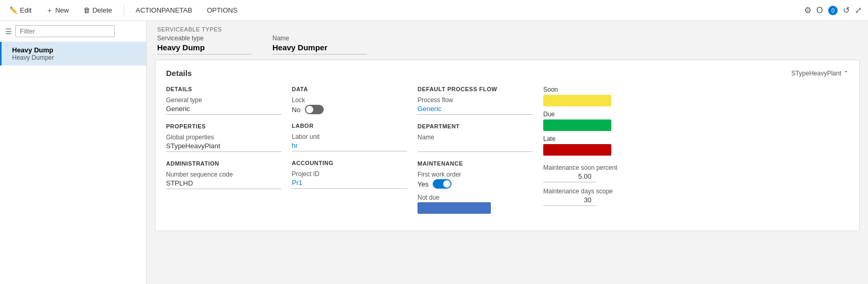  What do you see at coordinates (124, 10) in the screenshot?
I see `toolbar-separator` at bounding box center [124, 10].